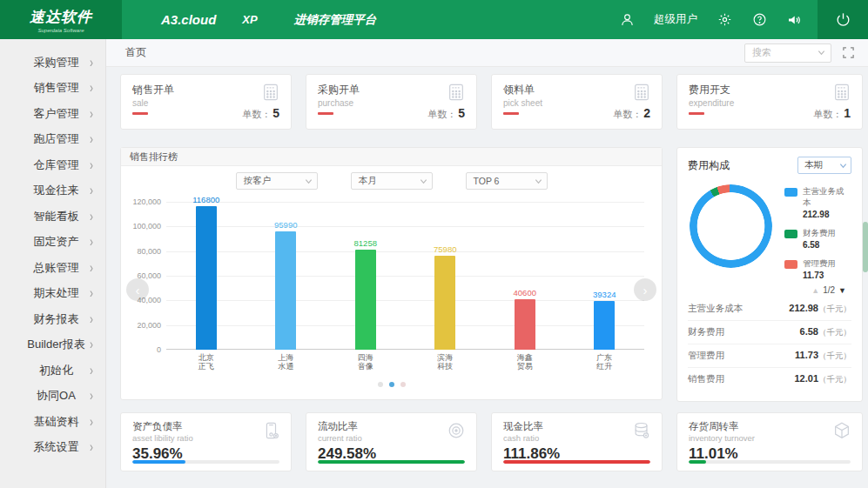  What do you see at coordinates (52, 422) in the screenshot?
I see `sidebar-item: 基础资料›` at bounding box center [52, 422].